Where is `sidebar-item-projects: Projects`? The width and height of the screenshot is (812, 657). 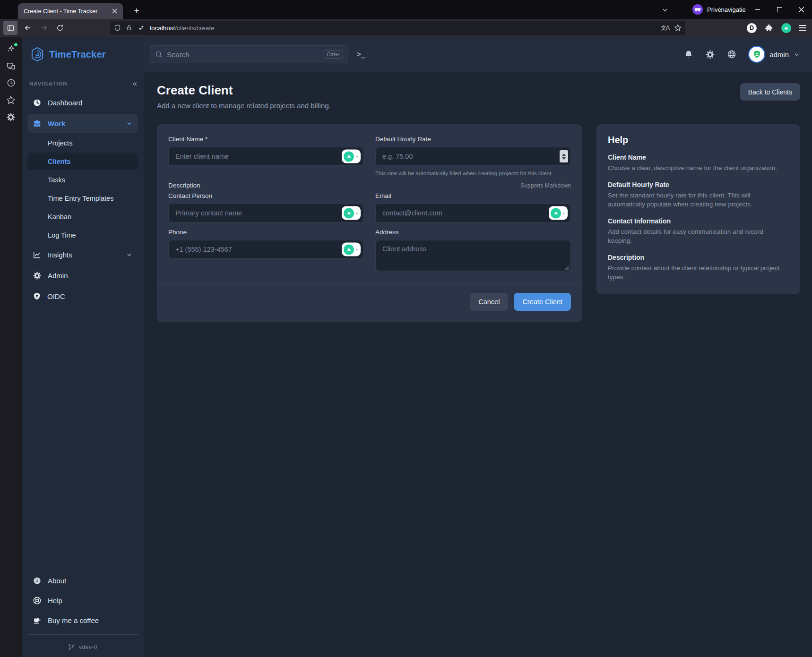
sidebar-item-projects: Projects is located at coordinates (83, 143).